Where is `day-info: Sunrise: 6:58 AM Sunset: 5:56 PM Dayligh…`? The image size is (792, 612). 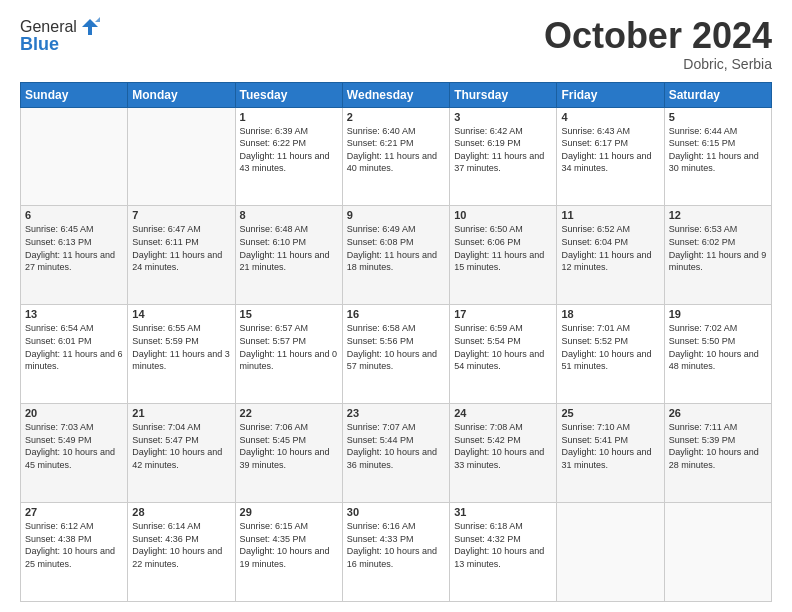 day-info: Sunrise: 6:58 AM Sunset: 5:56 PM Dayligh… is located at coordinates (396, 347).